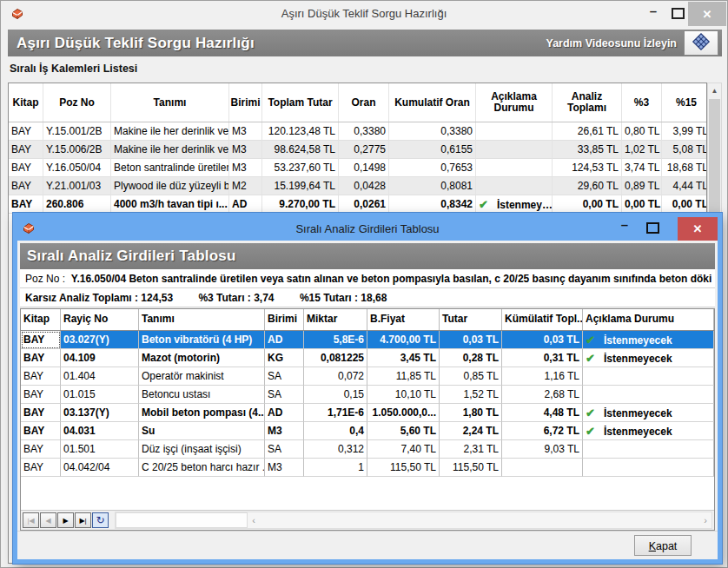 This screenshot has width=728, height=568. Describe the element at coordinates (481, 340) in the screenshot. I see `cell-text: 0,03 TL` at that location.